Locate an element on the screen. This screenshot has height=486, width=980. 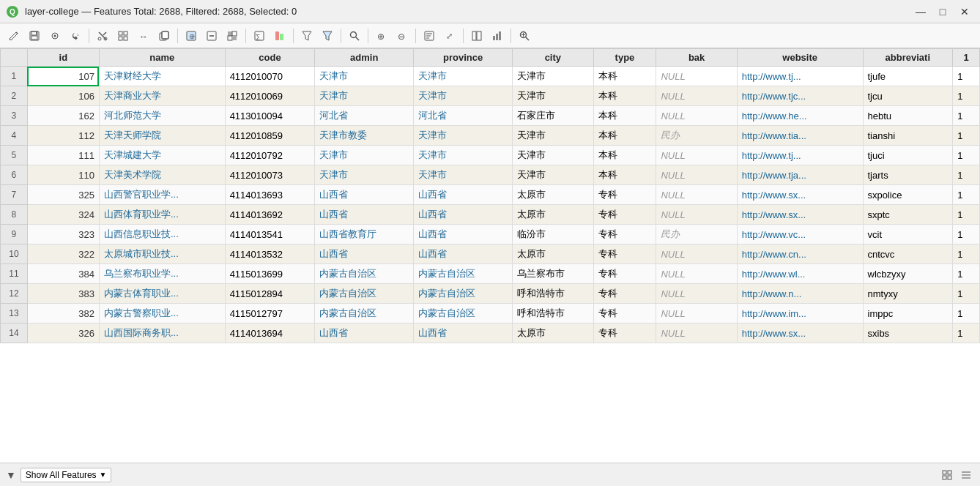
zoom-in-button: ⊕ is located at coordinates (382, 36).